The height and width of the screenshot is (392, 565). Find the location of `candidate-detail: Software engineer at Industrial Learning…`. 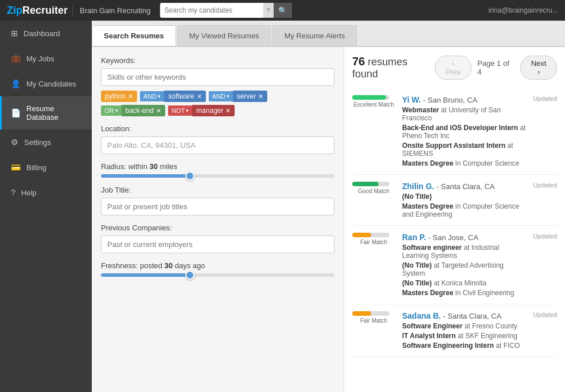

candidate-detail: Software engineer at Industrial Learning… is located at coordinates (464, 252).